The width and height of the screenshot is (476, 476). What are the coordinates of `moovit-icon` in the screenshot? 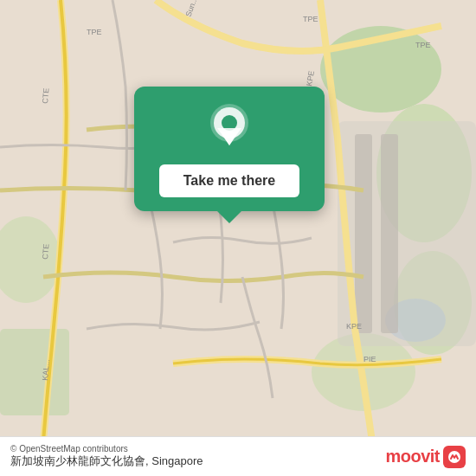 It's located at (454, 457).